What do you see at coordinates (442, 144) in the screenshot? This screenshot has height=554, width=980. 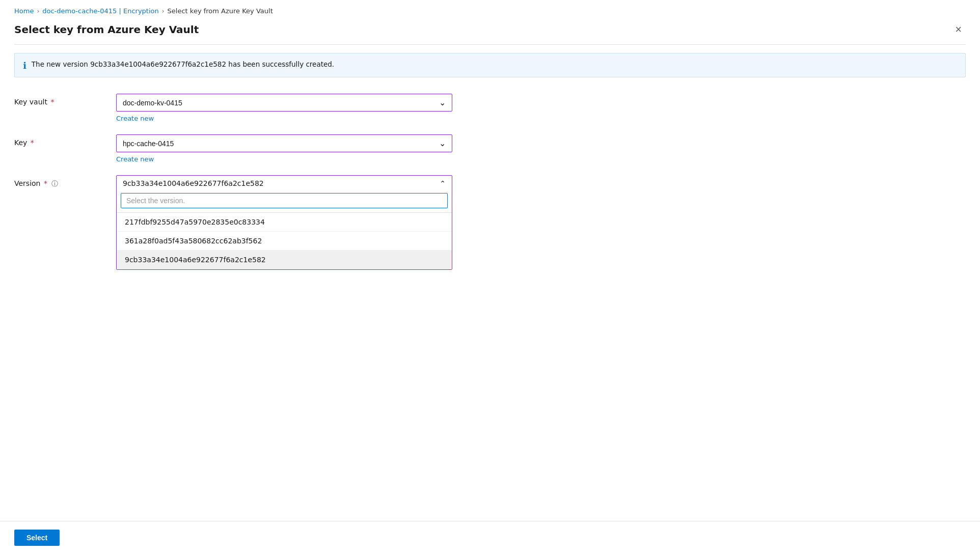 I see `key-chevron-down-icon: ⌄` at bounding box center [442, 144].